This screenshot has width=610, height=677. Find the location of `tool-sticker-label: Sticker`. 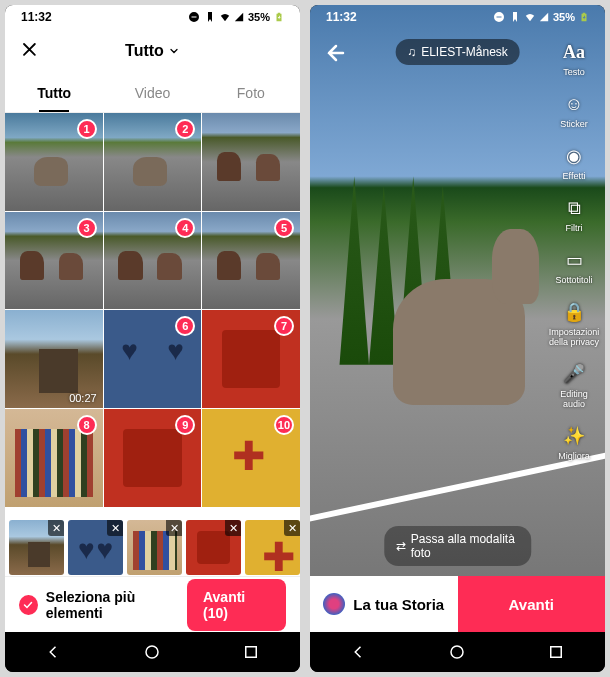

tool-sticker-label: Sticker is located at coordinates (574, 124).